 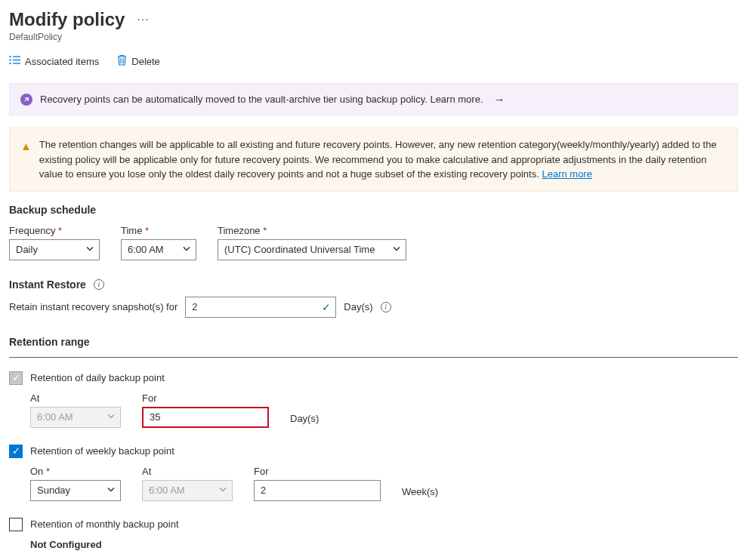 What do you see at coordinates (66, 20) in the screenshot?
I see `page-title: Modify policy` at bounding box center [66, 20].